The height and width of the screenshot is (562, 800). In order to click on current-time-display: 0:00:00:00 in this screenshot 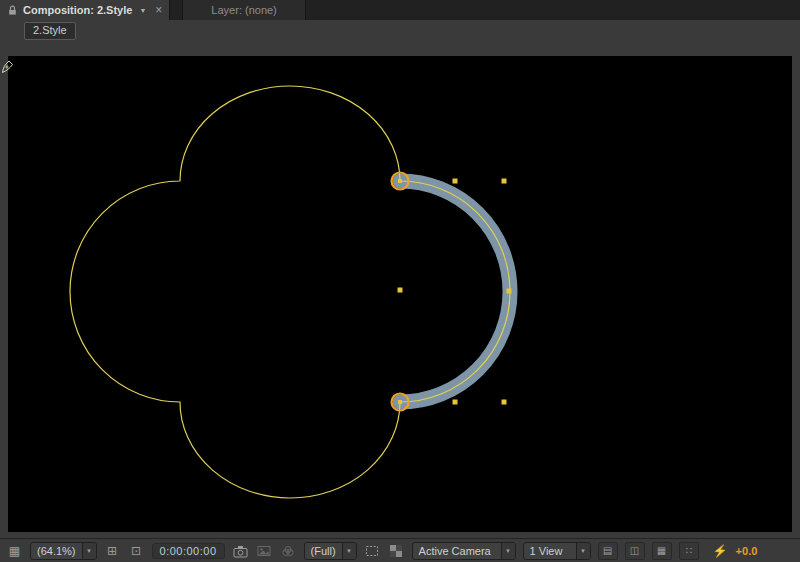, I will do `click(188, 551)`.